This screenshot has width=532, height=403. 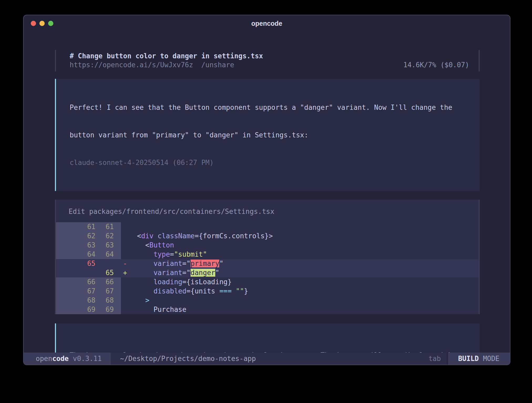 I want to click on new-line-number: 62, so click(x=105, y=236).